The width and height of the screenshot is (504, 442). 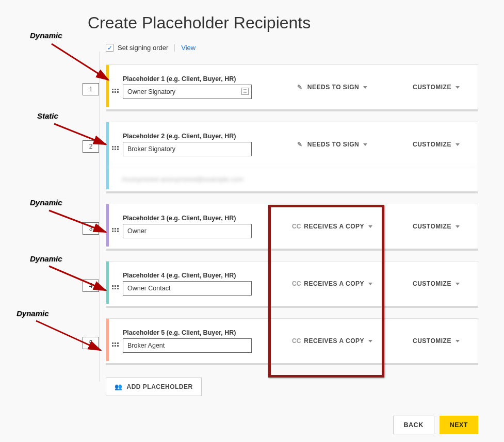 I want to click on add-placeholder-button: 👥 ADD PLACEHOLDER, so click(x=154, y=387).